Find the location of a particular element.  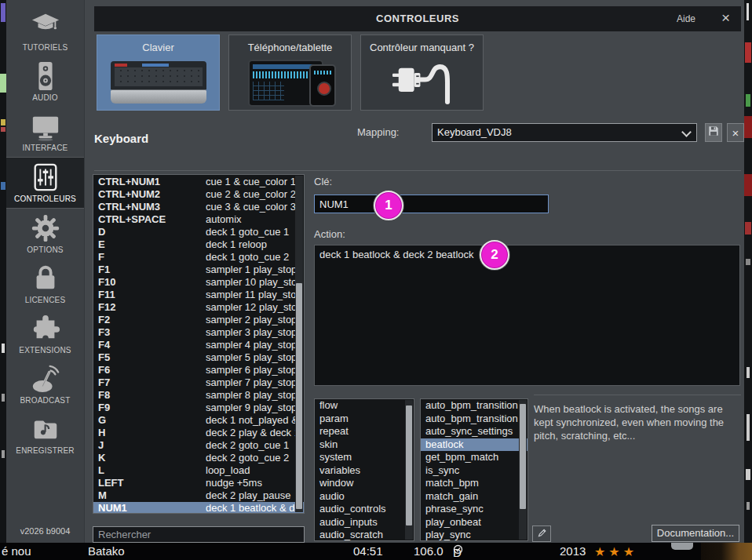

key-mapping-row: F9 sampler 9 play_stop is located at coordinates (199, 408).